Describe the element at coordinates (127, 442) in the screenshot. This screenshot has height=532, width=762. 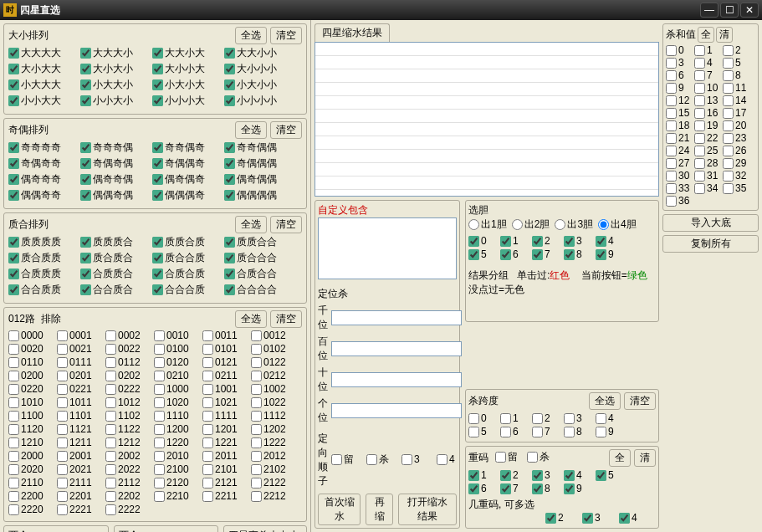
I see `lu012-list-item: 1212` at that location.